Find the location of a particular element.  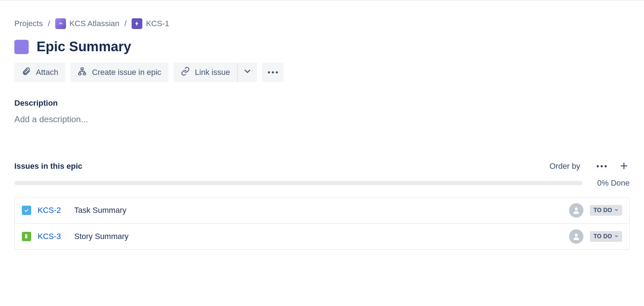

issue-title: Epic Summary is located at coordinates (84, 47).